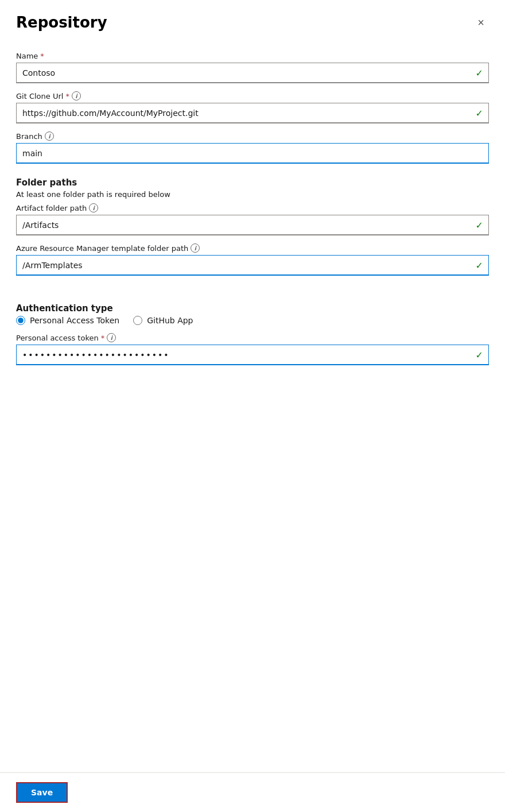  What do you see at coordinates (252, 21) in the screenshot?
I see `panel-header: Repository ×` at bounding box center [252, 21].